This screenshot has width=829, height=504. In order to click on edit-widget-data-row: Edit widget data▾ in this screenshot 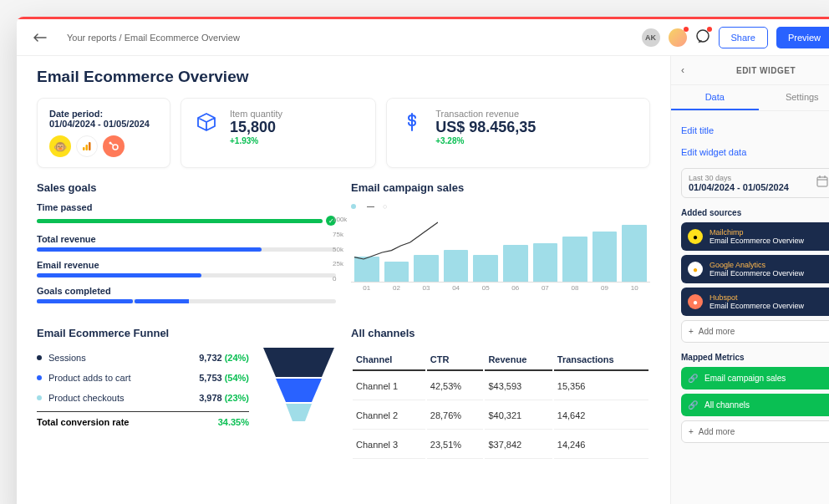, I will do `click(755, 152)`.